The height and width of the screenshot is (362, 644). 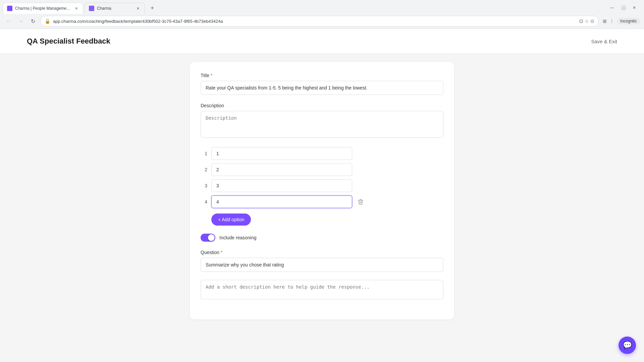 I want to click on option-row-4: 4, so click(x=322, y=202).